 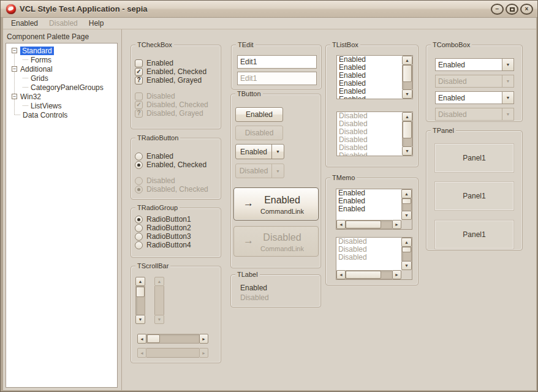 I want to click on checkbox-enabled-grayed: ? Enabled, Grayed, so click(x=168, y=80).